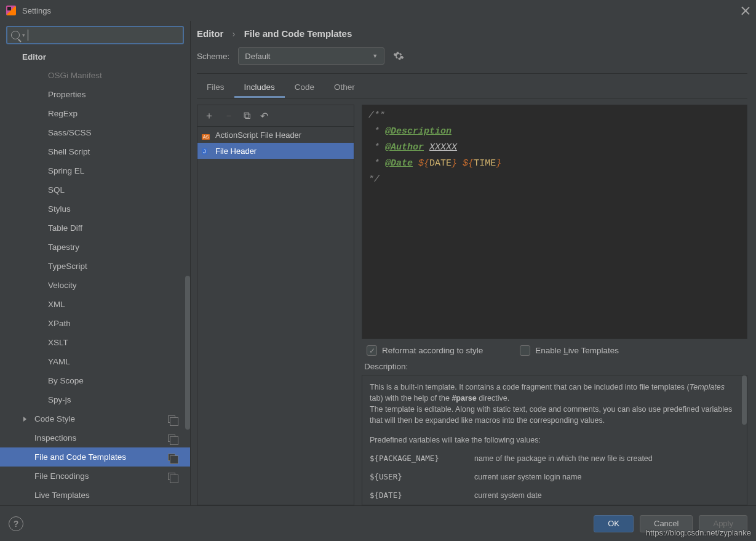 The width and height of the screenshot is (756, 541). What do you see at coordinates (95, 95) in the screenshot?
I see `tree-item: Properties` at bounding box center [95, 95].